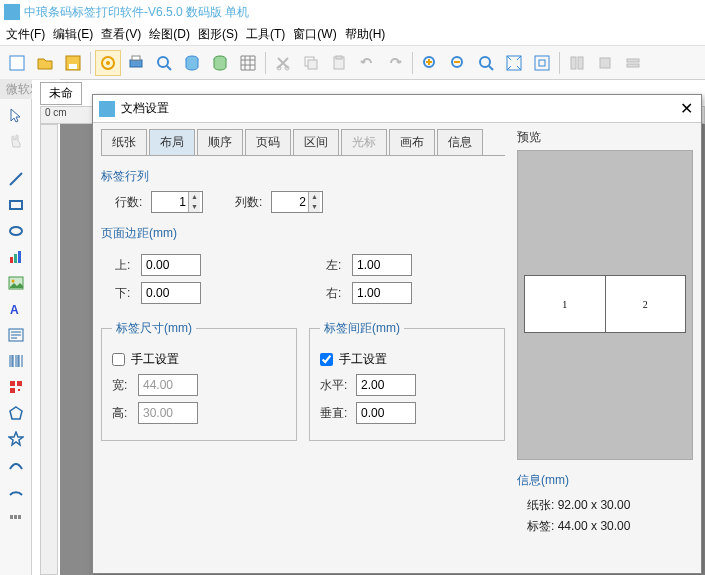 The height and width of the screenshot is (575, 705). What do you see at coordinates (16, 361) in the screenshot?
I see `barcode-tool` at bounding box center [16, 361].